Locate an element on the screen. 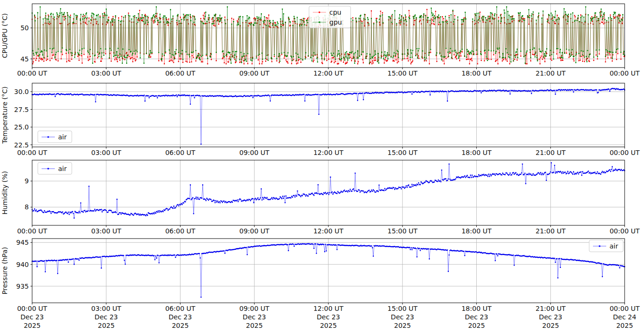 This screenshot has height=334, width=644. y-tick-label: 22.5 is located at coordinates (22, 145).